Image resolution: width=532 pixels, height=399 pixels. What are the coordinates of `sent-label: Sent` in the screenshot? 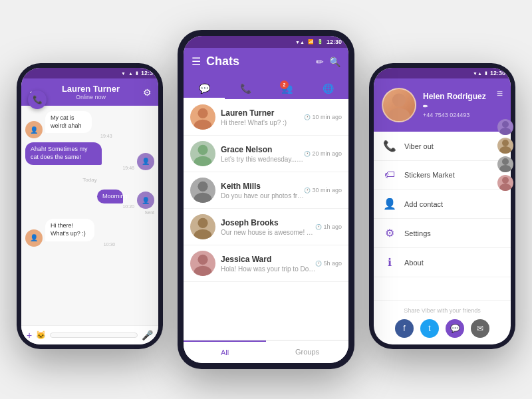 It's located at (90, 213).